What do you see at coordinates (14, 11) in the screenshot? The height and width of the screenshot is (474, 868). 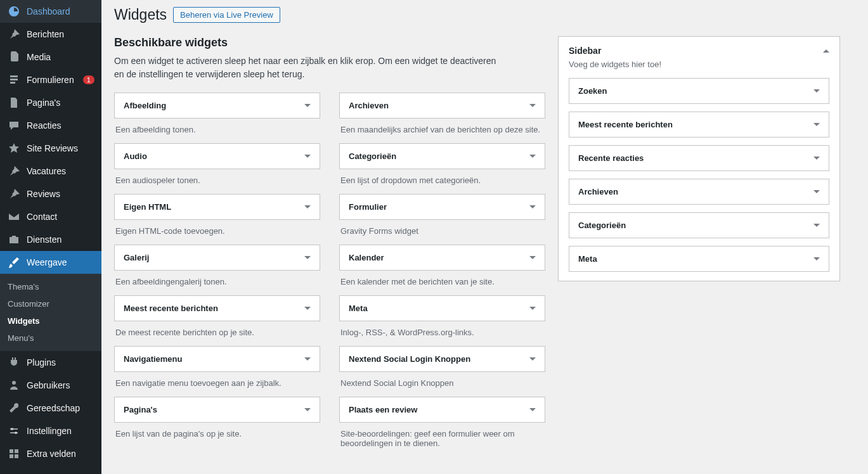 I see `dashboard-icon` at bounding box center [14, 11].